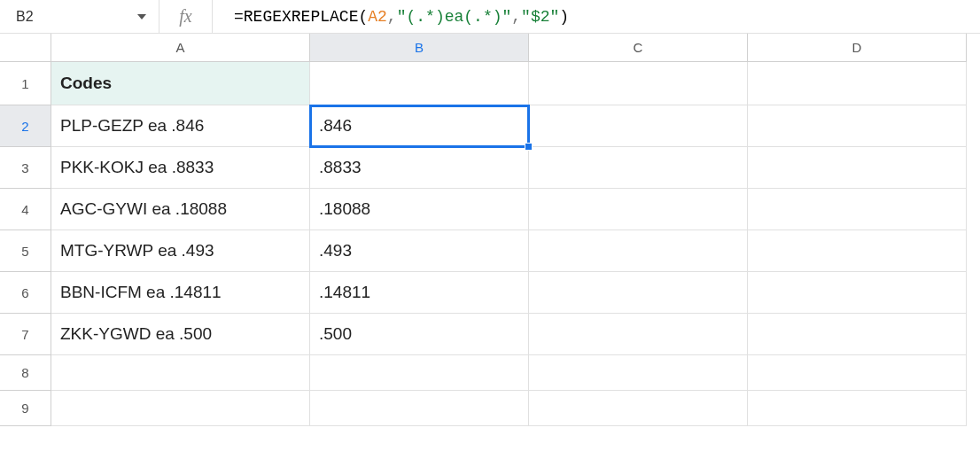 The height and width of the screenshot is (459, 980). I want to click on select-all-corner, so click(26, 48).